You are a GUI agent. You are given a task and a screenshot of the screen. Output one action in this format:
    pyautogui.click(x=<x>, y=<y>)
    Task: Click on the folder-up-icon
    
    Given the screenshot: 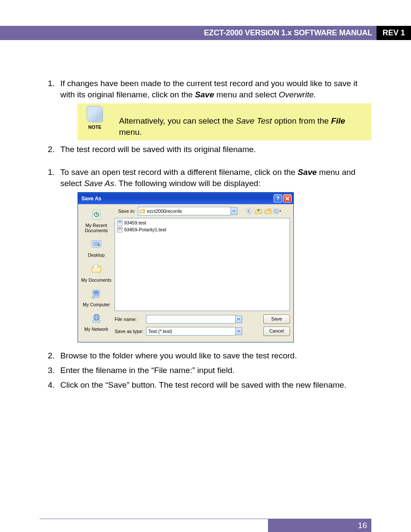 What is the action you would take?
    pyautogui.click(x=258, y=211)
    